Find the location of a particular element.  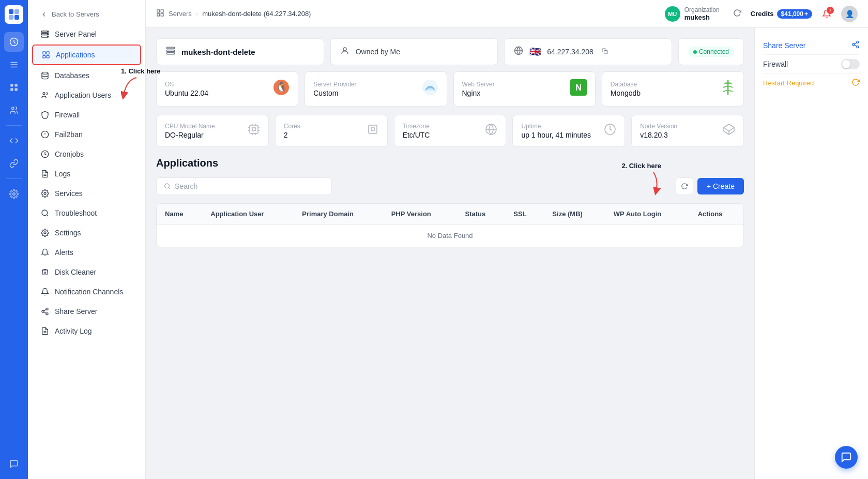

ownership-card: Owned by Me is located at coordinates (415, 52).